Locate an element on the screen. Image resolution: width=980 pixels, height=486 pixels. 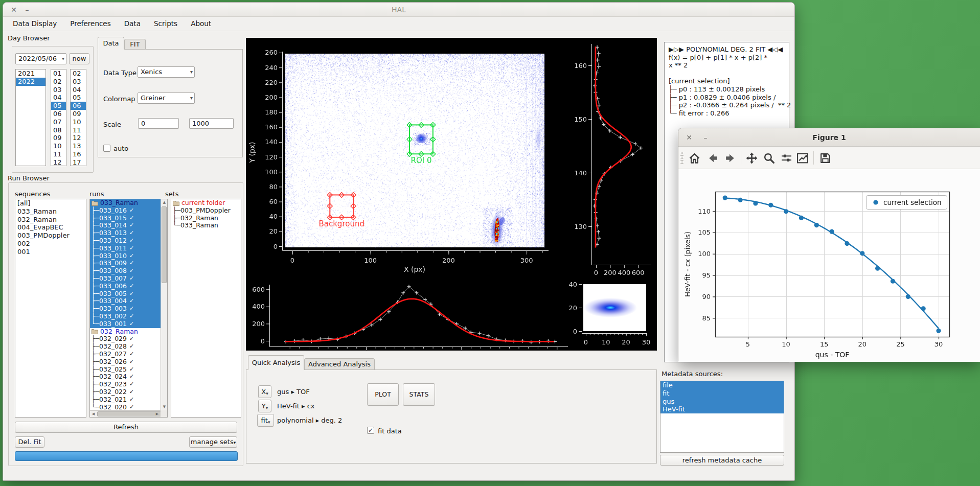
save-icon is located at coordinates (825, 158).